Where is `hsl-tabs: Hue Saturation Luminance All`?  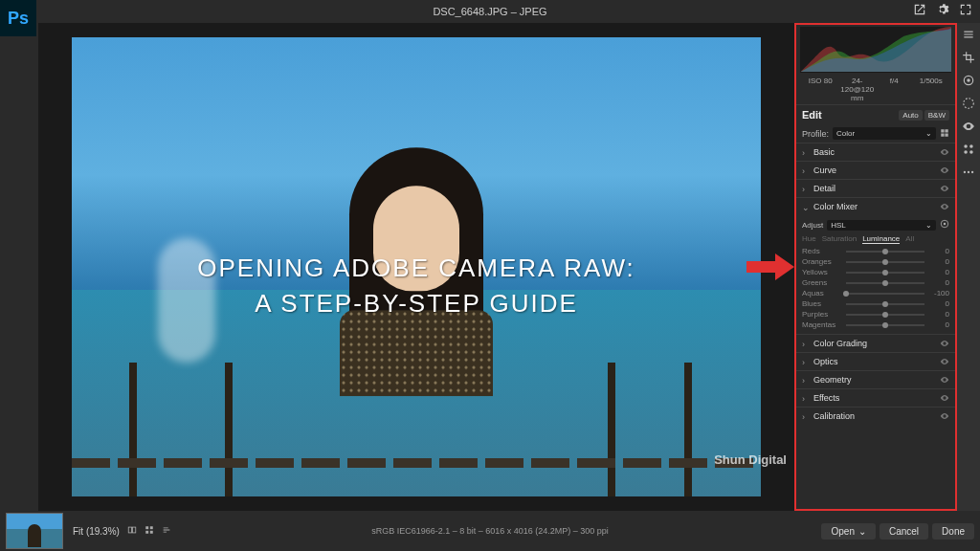 hsl-tabs: Hue Saturation Luminance All is located at coordinates (876, 239).